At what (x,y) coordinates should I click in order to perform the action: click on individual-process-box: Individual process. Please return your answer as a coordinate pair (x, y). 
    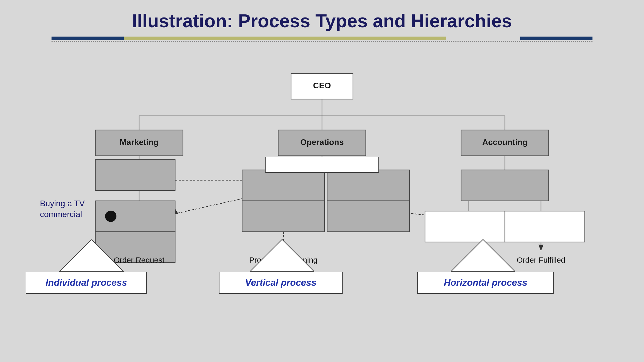
    Looking at the image, I should click on (86, 283).